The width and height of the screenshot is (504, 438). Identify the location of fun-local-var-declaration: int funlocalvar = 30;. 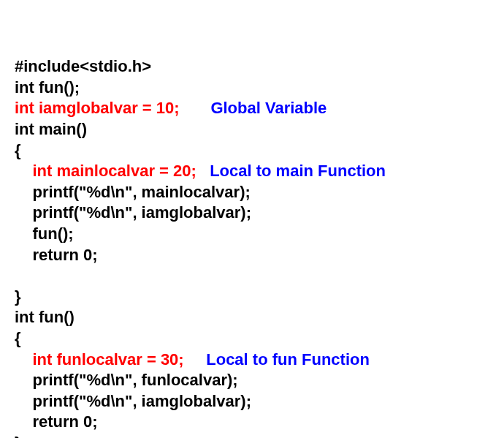
(108, 360).